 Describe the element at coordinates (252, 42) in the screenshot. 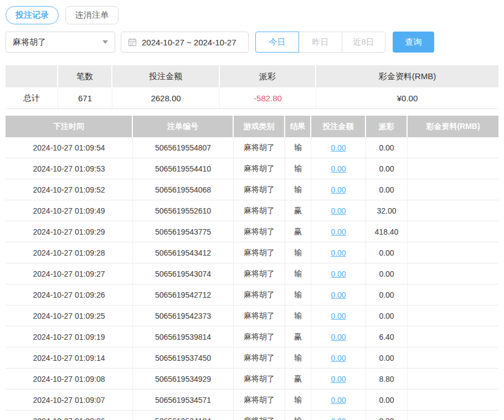

I see `filter-toolbar: 麻将胡了 2024-10-27 ~ 2024-10-27 今日 昨` at that location.